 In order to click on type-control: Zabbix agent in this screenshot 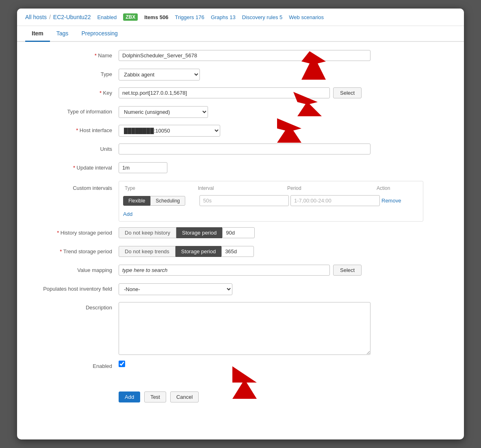, I will do `click(285, 75)`.